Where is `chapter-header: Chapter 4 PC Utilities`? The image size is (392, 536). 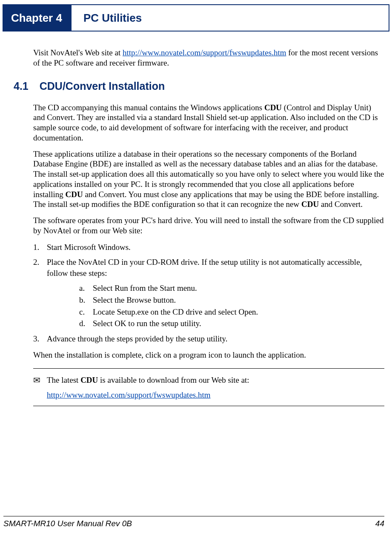 chapter-header: Chapter 4 PC Utilities is located at coordinates (196, 18).